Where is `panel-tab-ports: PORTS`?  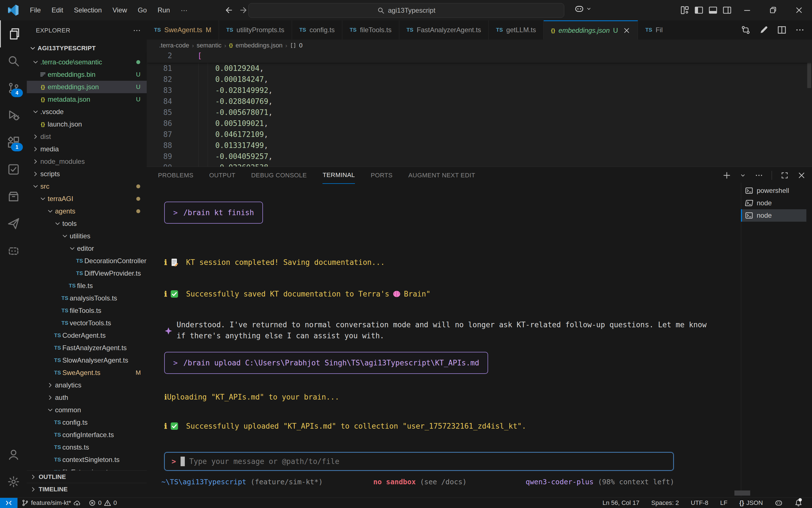 panel-tab-ports: PORTS is located at coordinates (381, 175).